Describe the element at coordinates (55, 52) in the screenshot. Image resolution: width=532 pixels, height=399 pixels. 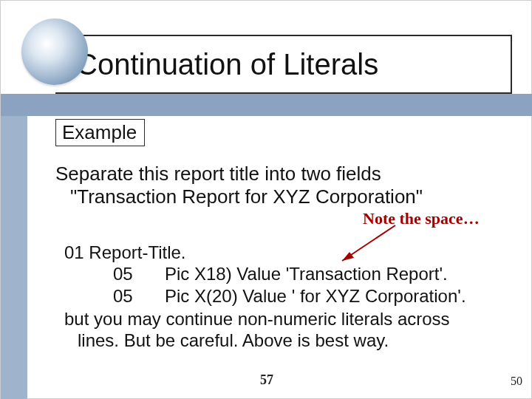
I see `bubble-icon` at that location.